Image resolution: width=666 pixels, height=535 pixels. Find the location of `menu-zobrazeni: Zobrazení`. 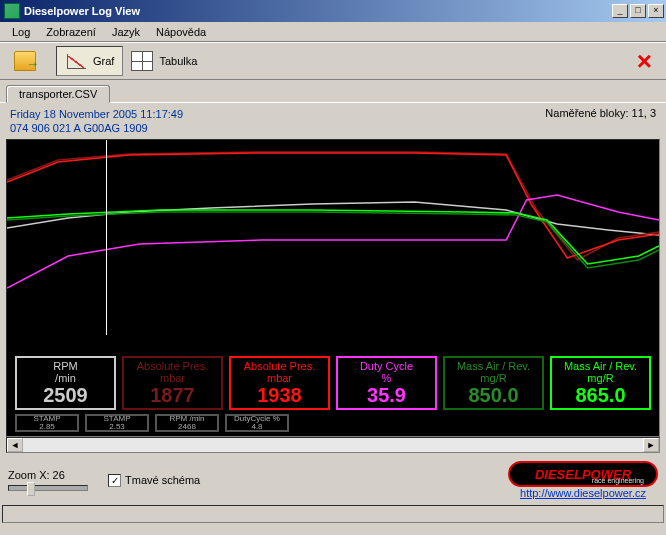

menu-zobrazeni: Zobrazení is located at coordinates (71, 32).